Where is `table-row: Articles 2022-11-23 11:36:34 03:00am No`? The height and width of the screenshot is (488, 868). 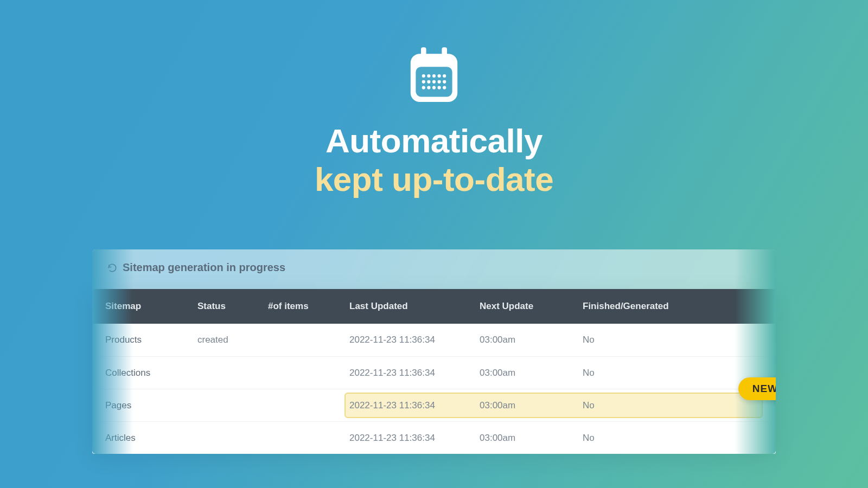
table-row: Articles 2022-11-23 11:36:34 03:00am No is located at coordinates (434, 438).